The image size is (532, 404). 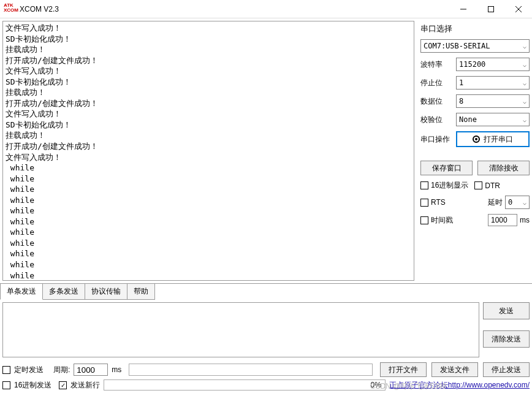 What do you see at coordinates (493, 83) in the screenshot?
I see `stop-select: 1⌵` at bounding box center [493, 83].